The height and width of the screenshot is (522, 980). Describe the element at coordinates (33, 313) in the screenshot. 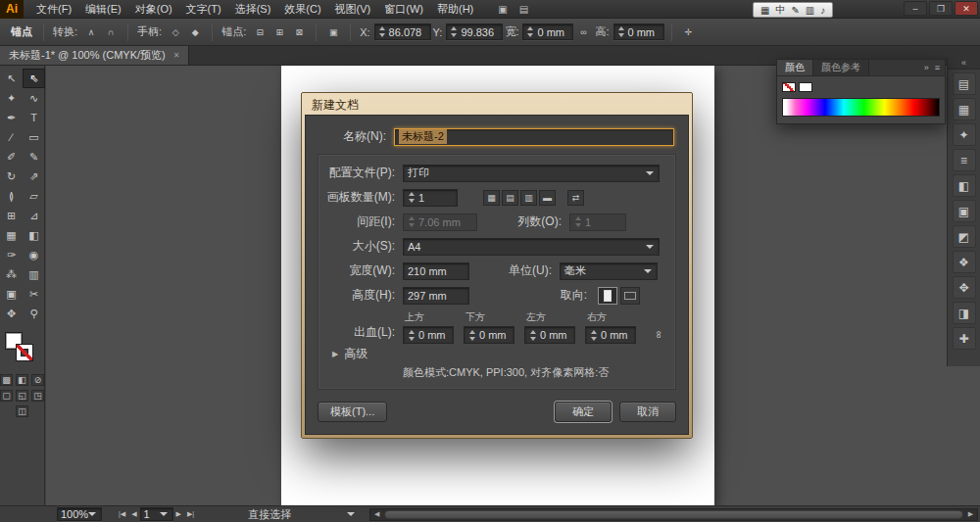

I see `zoom-tool: ⚲` at that location.